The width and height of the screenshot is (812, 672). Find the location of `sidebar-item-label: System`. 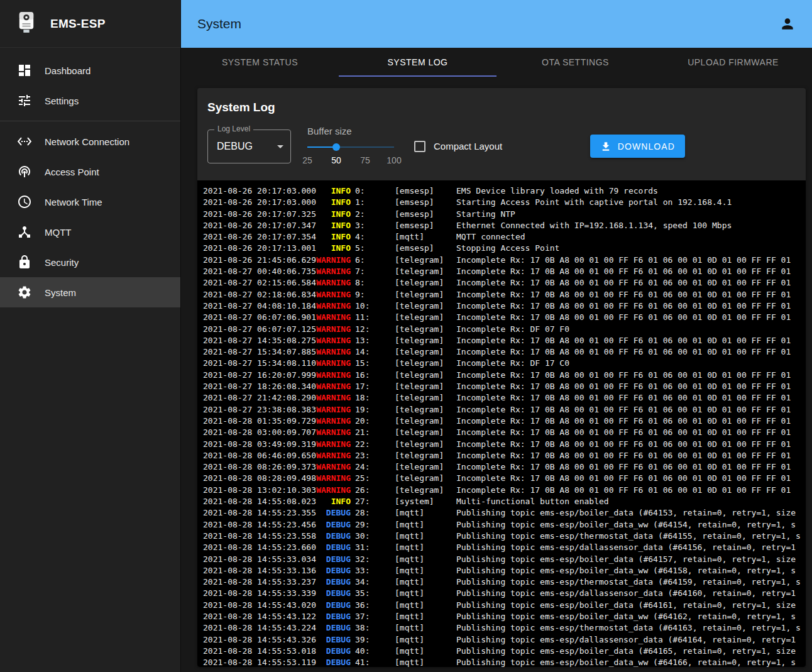

sidebar-item-label: System is located at coordinates (60, 293).